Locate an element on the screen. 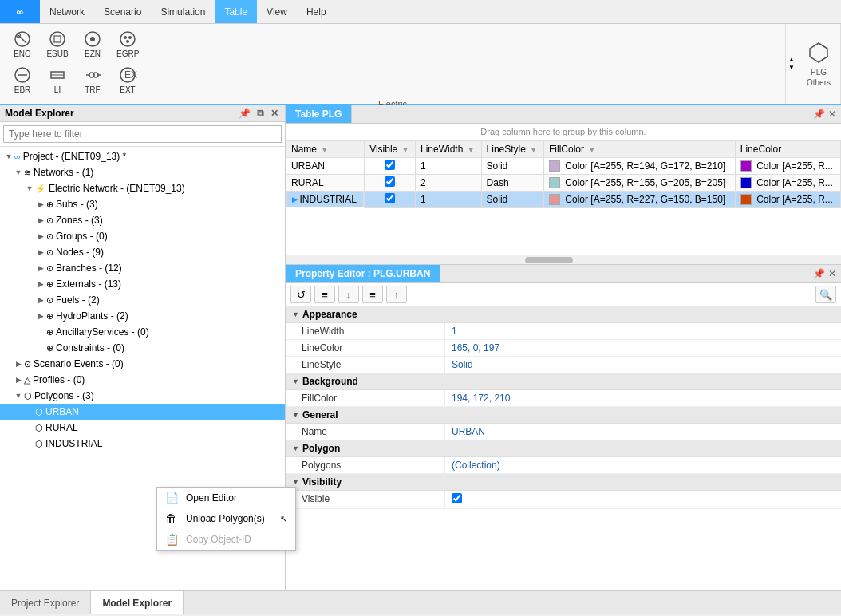  menu-simulation: Simulation is located at coordinates (183, 11).